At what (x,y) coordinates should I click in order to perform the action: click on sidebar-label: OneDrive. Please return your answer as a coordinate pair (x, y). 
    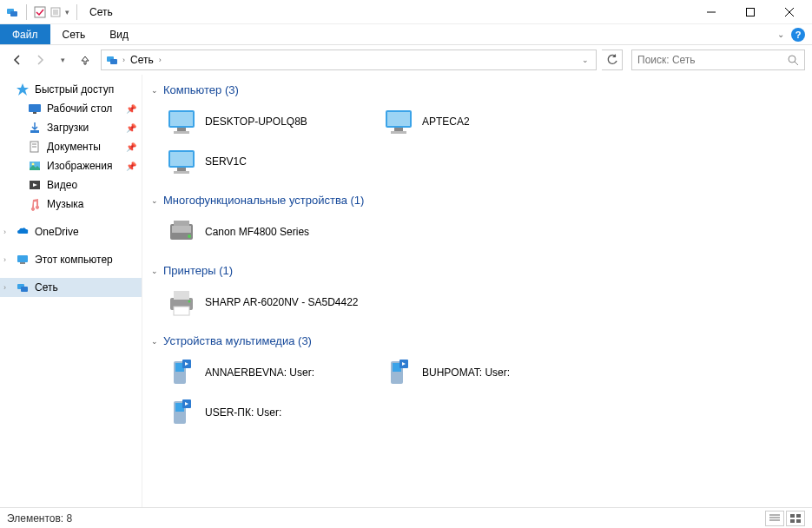
    Looking at the image, I should click on (57, 232).